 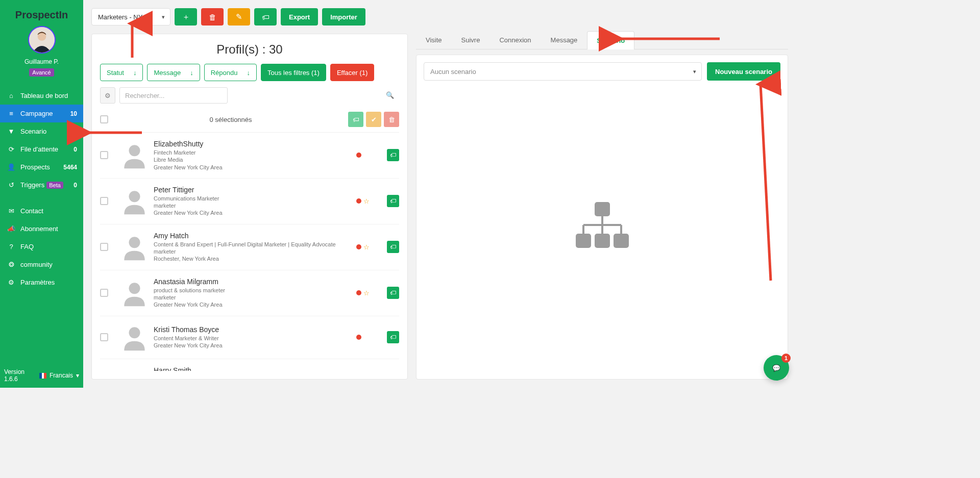 What do you see at coordinates (104, 119) in the screenshot?
I see `select-all-checkbox` at bounding box center [104, 119].